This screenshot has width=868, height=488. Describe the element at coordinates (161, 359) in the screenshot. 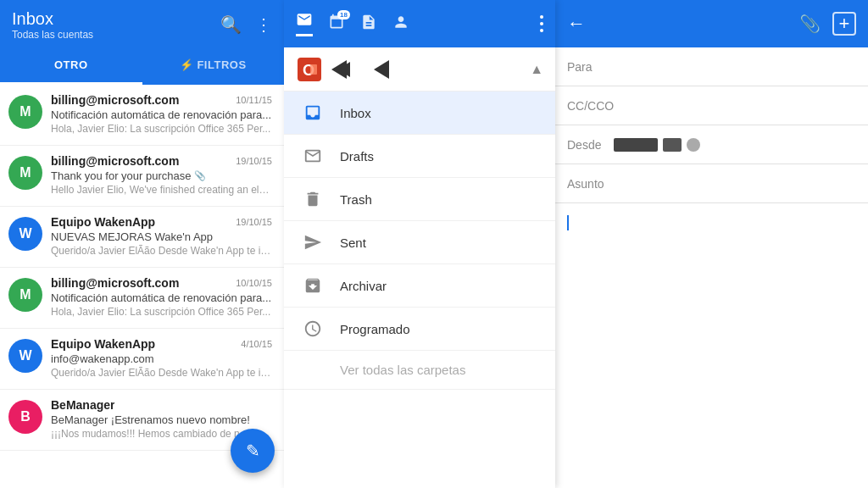

I see `email-subject: info@wakenapp.com` at that location.